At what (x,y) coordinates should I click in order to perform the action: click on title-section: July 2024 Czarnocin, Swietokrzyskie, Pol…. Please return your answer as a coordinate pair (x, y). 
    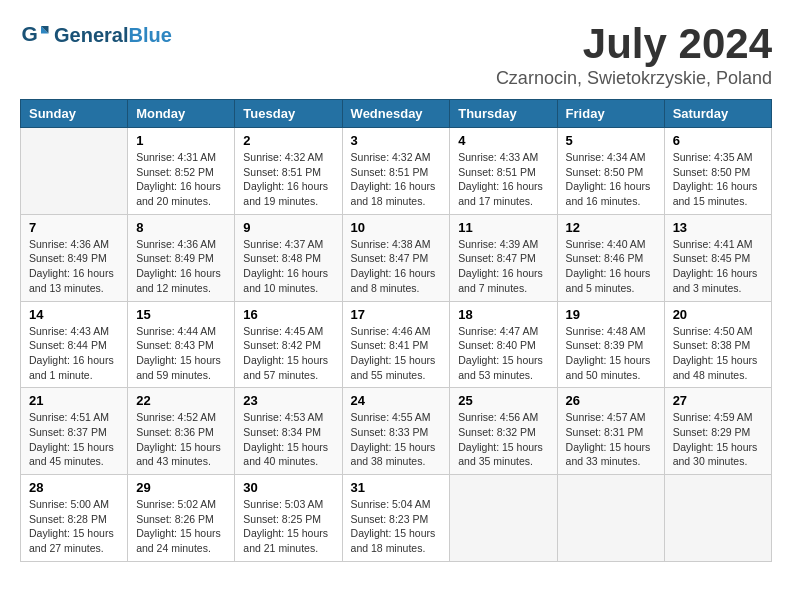
    Looking at the image, I should click on (634, 54).